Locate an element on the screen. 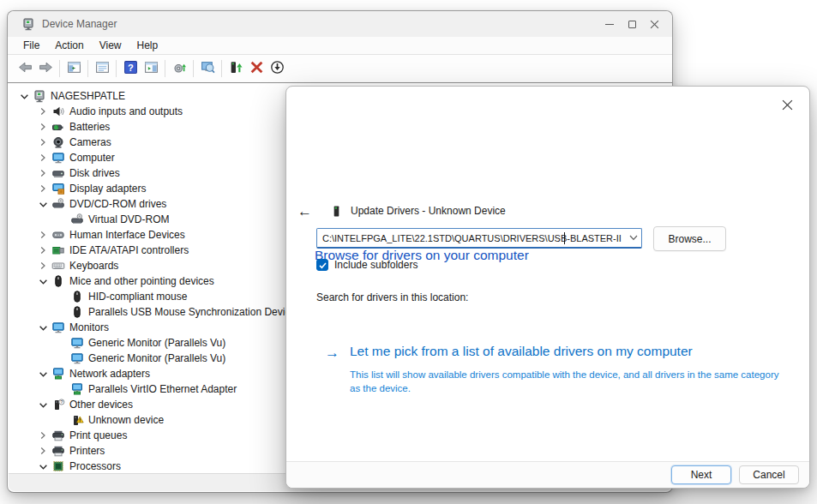 The image size is (817, 504). minimize-button is located at coordinates (610, 24).